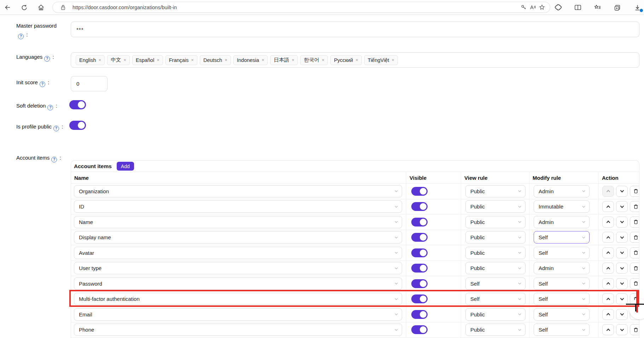  Describe the element at coordinates (41, 7) in the screenshot. I see `home-icon` at that location.